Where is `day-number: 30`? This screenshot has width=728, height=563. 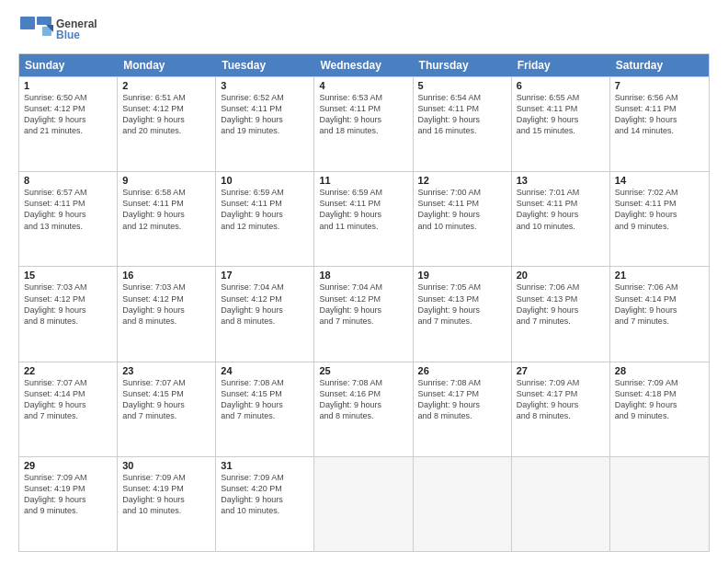 day-number: 30 is located at coordinates (166, 465).